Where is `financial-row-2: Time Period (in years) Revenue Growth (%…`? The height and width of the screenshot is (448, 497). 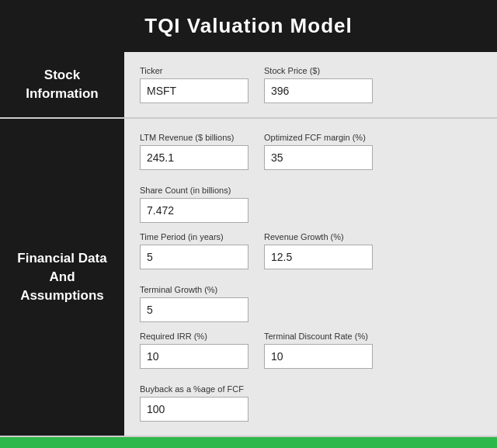 financial-row-2: Time Period (in years) Revenue Growth (%… is located at coordinates (312, 277).